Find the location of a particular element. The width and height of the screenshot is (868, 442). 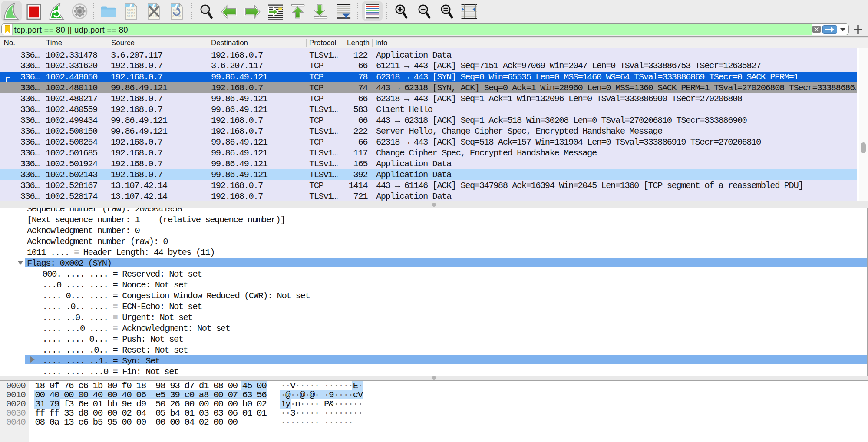

svg-text: 01010 is located at coordinates (131, 10).